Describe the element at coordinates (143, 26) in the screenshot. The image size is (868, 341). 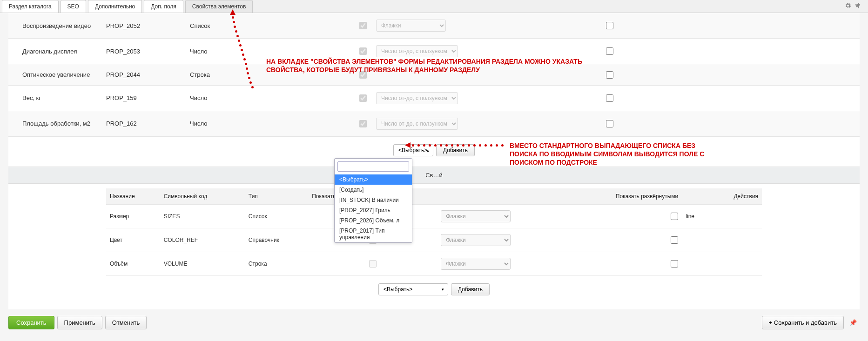
I see `prop-code: PROP_2052` at that location.